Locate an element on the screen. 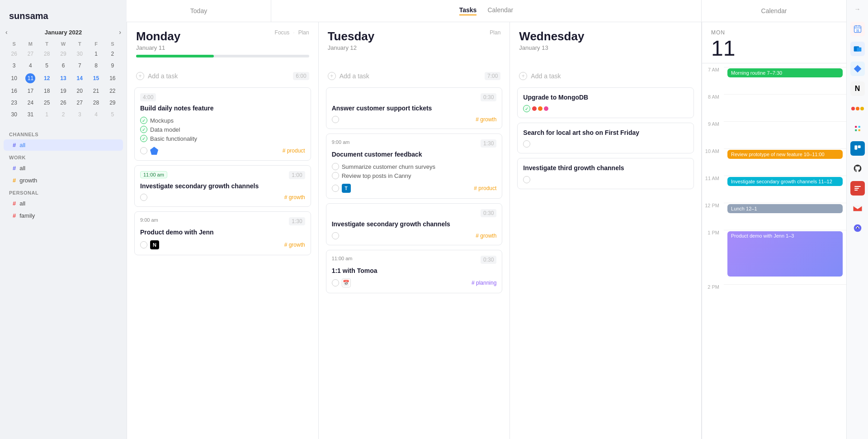  task-title: Product demo with Jenn is located at coordinates (222, 232).